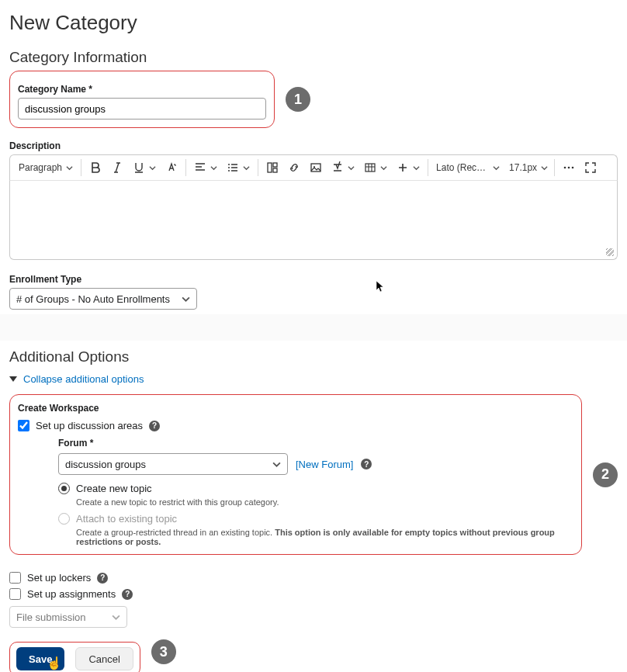 This screenshot has height=672, width=627. Describe the element at coordinates (13, 379) in the screenshot. I see `triangle-down-icon` at that location.